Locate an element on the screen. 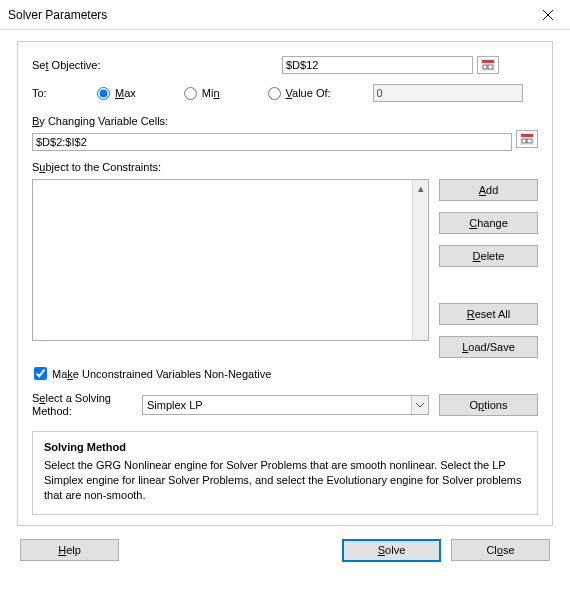 The height and width of the screenshot is (599, 570). method-label: Select a Solving Method: is located at coordinates (82, 405).